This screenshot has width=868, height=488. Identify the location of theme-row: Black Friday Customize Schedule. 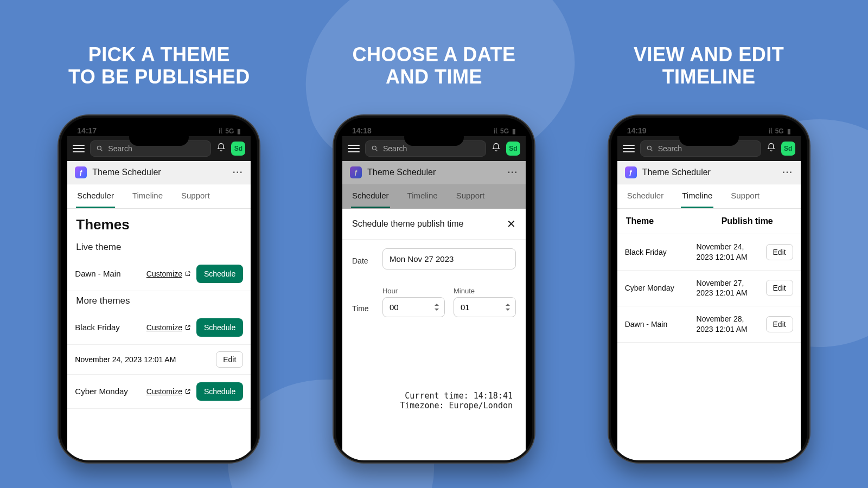
(159, 328).